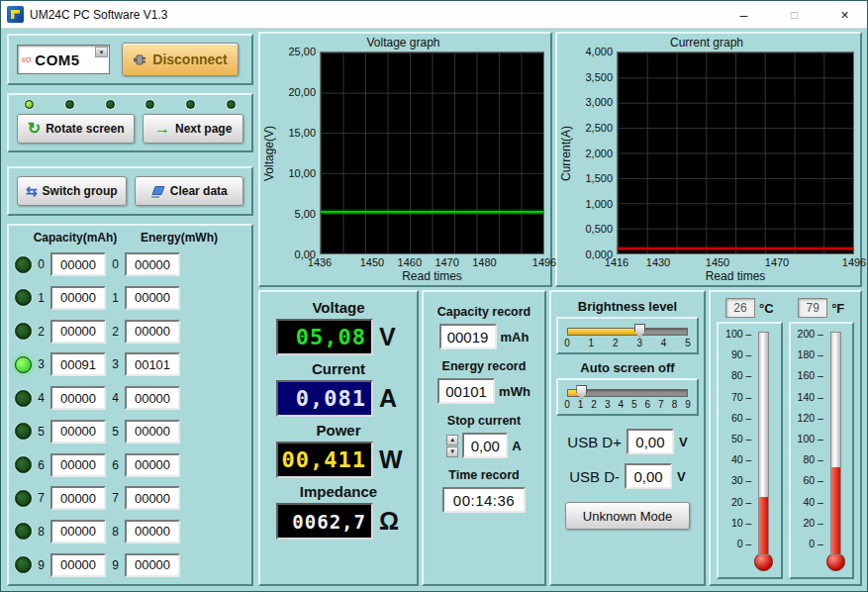  What do you see at coordinates (325, 459) in the screenshot?
I see `power-display: 00,411` at bounding box center [325, 459].